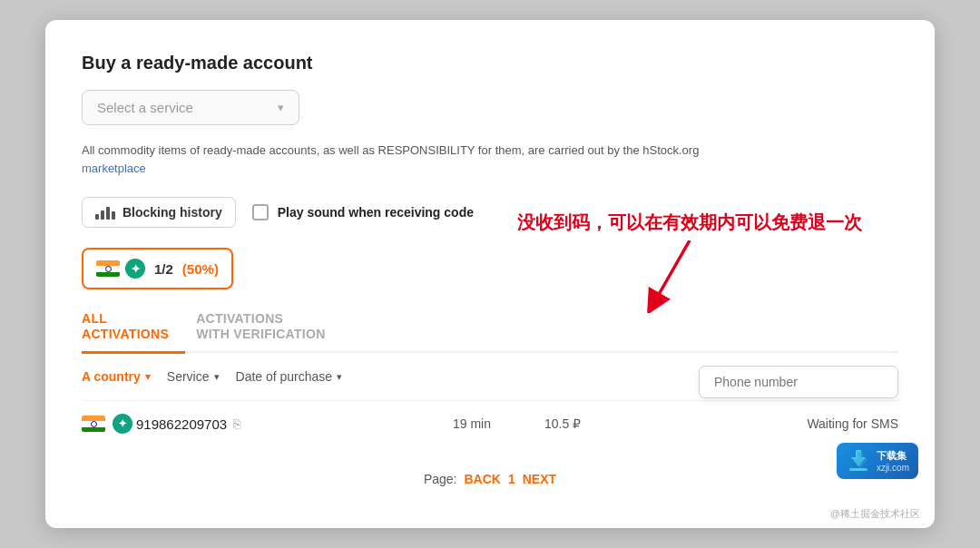 The width and height of the screenshot is (980, 548). Describe the element at coordinates (490, 377) in the screenshot. I see `filters-row: A country ▾ Service ▾ Date of purchase ▾` at that location.